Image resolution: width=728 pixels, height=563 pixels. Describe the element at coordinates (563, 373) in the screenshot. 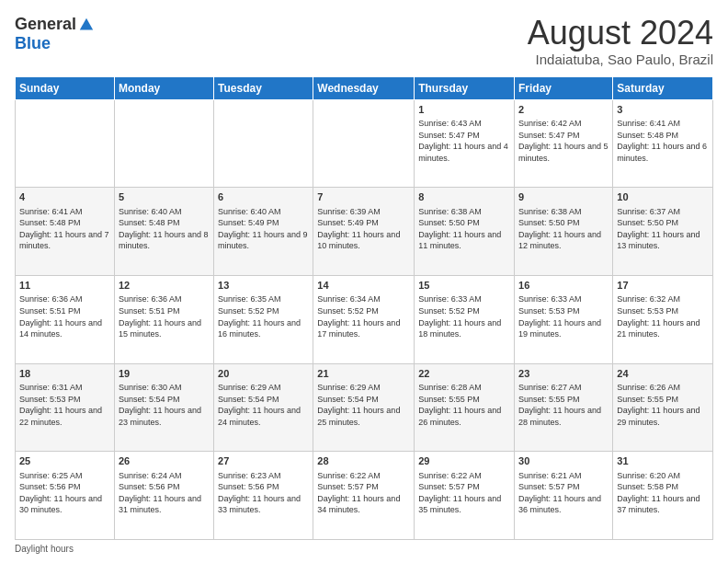

I see `day-number: 23` at that location.